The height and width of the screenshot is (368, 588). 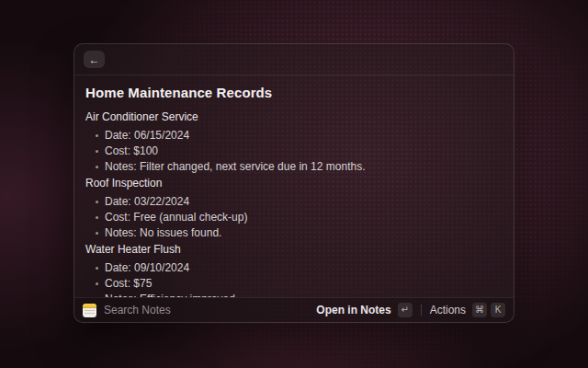 What do you see at coordinates (300, 283) in the screenshot?
I see `list-item: Cost: $75` at bounding box center [300, 283].